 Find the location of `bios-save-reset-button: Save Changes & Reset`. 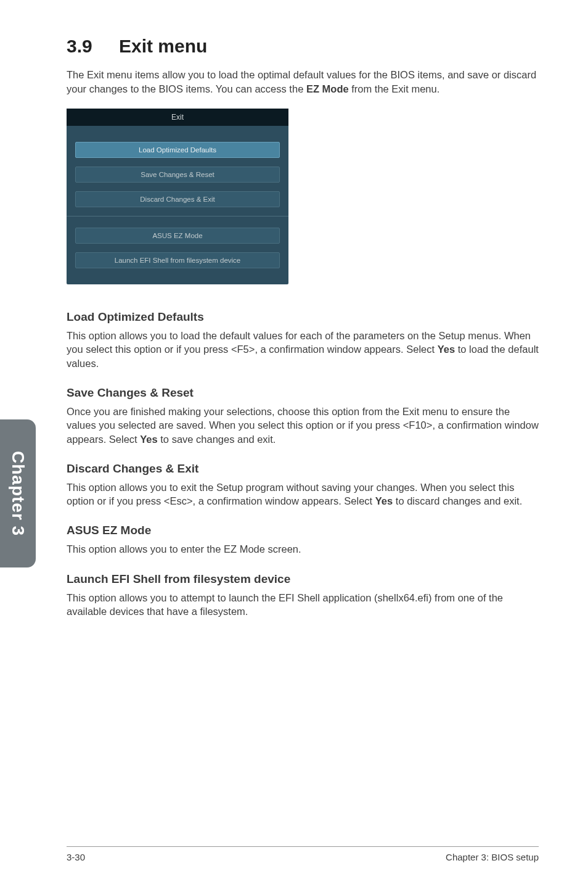

bios-save-reset-button: Save Changes & Reset is located at coordinates (178, 175).